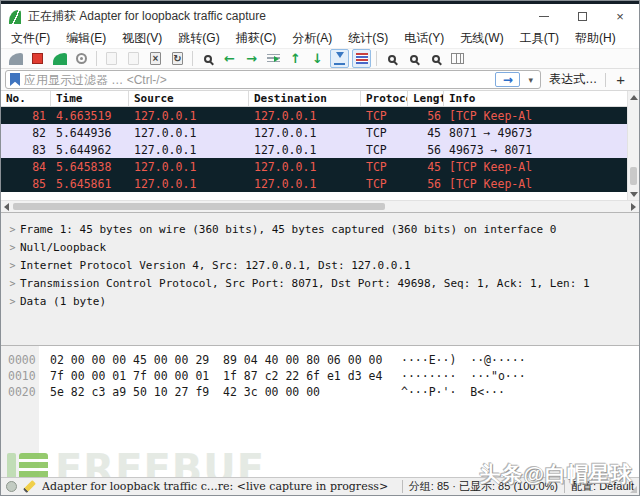 This screenshot has width=640, height=496. I want to click on cell-source: 127.0.0.1, so click(189, 167).